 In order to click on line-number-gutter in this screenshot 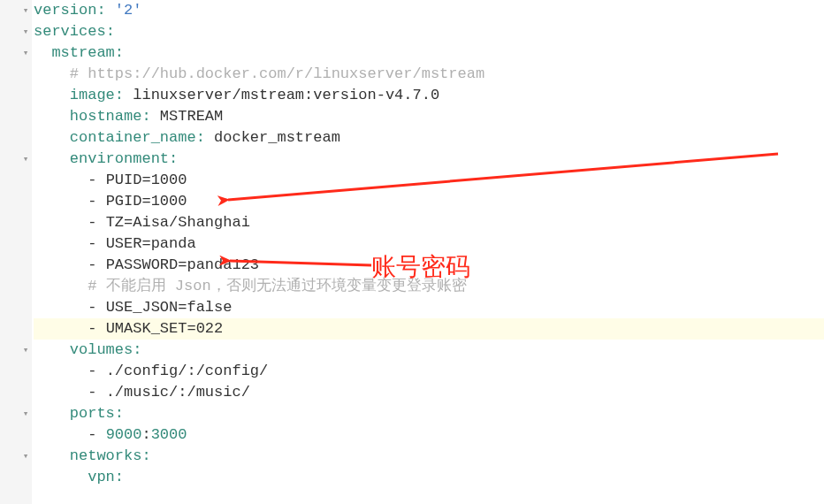, I will do `click(10, 252)`.